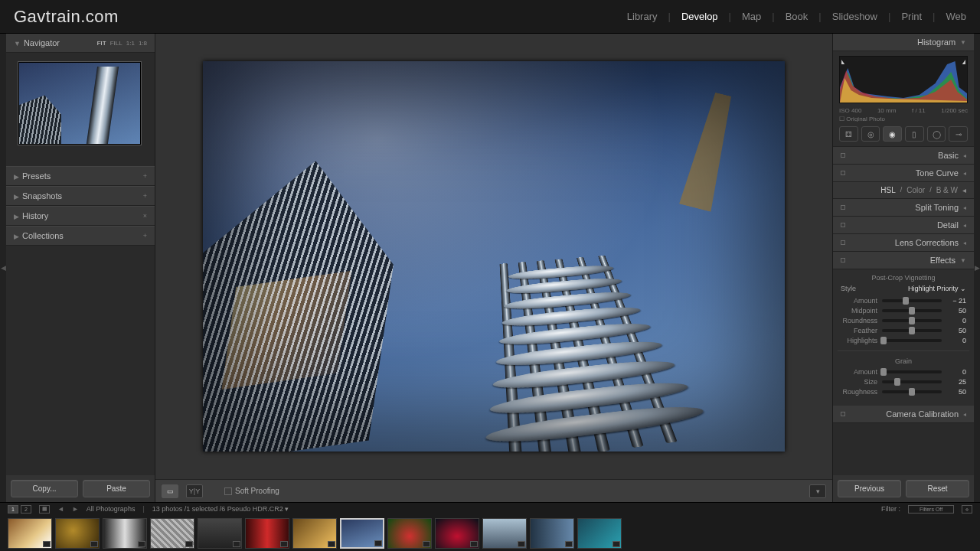 The height and width of the screenshot is (551, 980). What do you see at coordinates (967, 510) in the screenshot?
I see `filter-lock-icon: ⎆` at bounding box center [967, 510].